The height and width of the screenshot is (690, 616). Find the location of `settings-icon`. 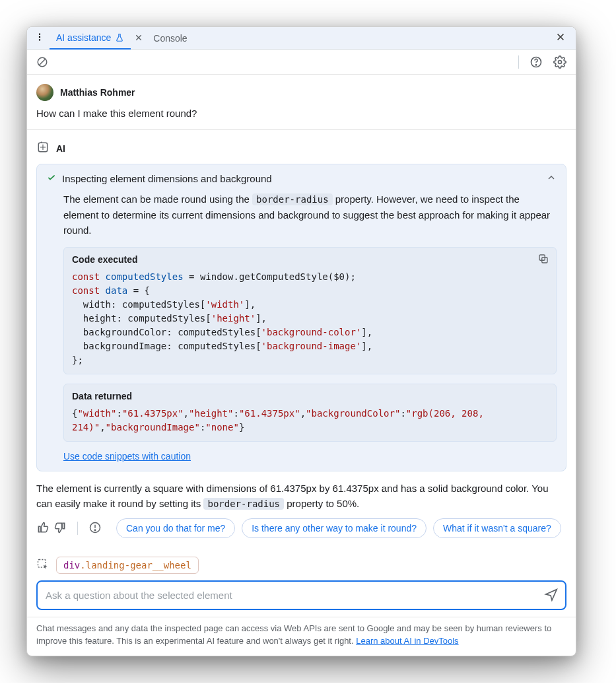

settings-icon is located at coordinates (560, 62).